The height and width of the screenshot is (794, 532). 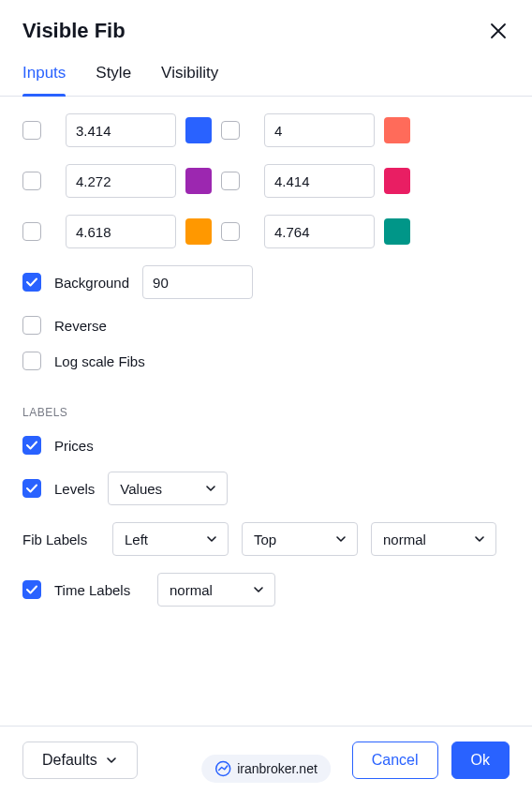 What do you see at coordinates (32, 590) in the screenshot?
I see `time-labels-checkbox` at bounding box center [32, 590].